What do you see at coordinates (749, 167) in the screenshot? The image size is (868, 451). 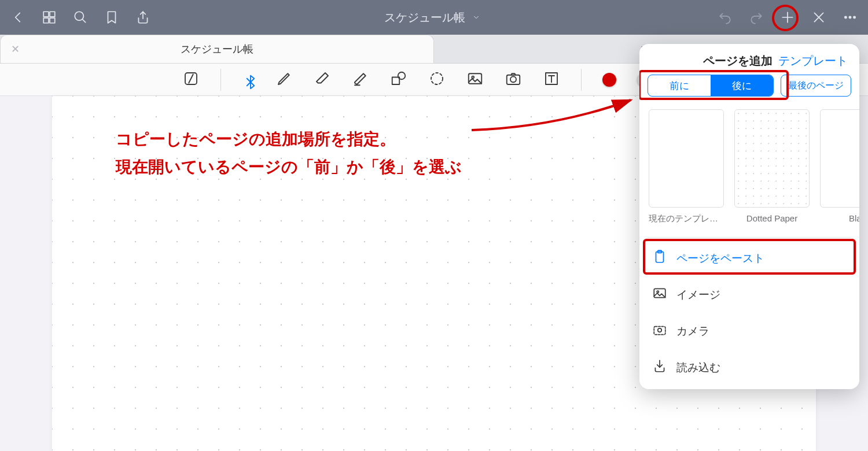 I see `template-row: 現在のテンプレート Dotted Paper Blan` at bounding box center [749, 167].